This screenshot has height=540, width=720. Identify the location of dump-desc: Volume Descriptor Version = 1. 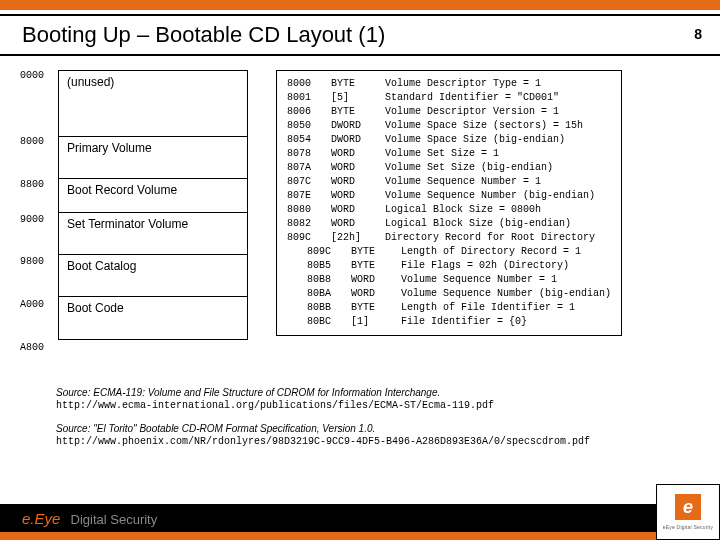
(472, 112).